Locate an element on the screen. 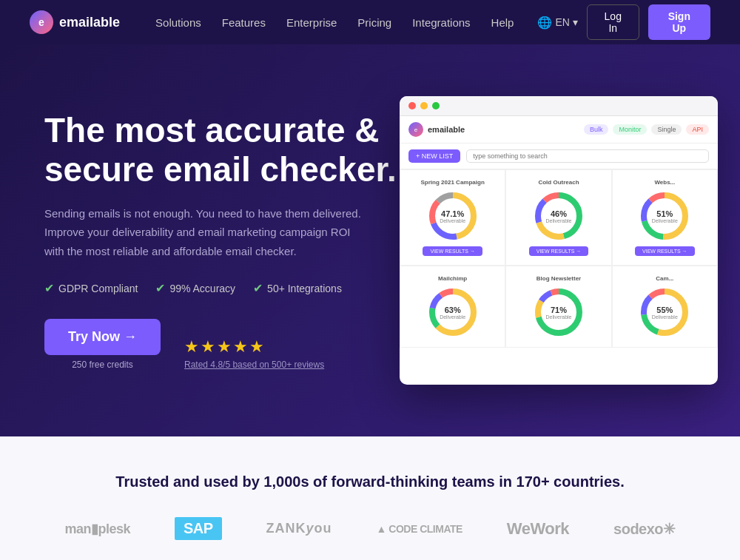  dashboard-card: Blog Newsletter71%Deliverable is located at coordinates (558, 306).